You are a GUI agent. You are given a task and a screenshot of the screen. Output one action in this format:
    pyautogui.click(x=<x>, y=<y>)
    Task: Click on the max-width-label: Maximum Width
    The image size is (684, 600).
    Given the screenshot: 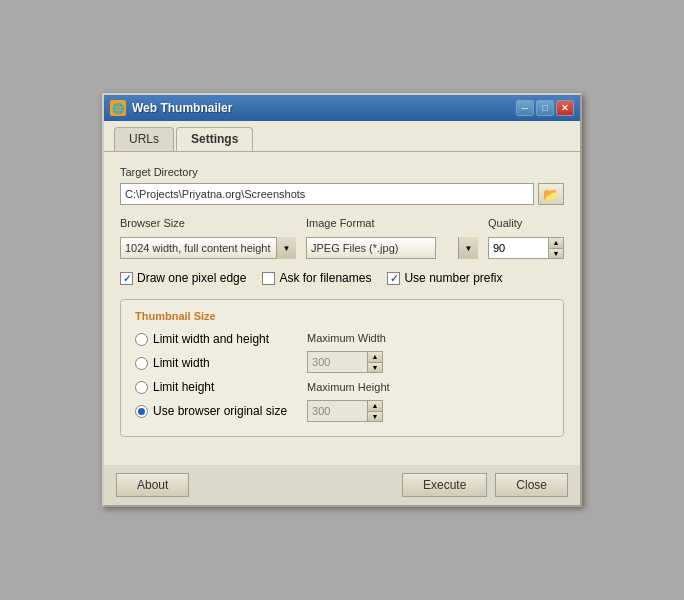 What is the action you would take?
    pyautogui.click(x=348, y=338)
    